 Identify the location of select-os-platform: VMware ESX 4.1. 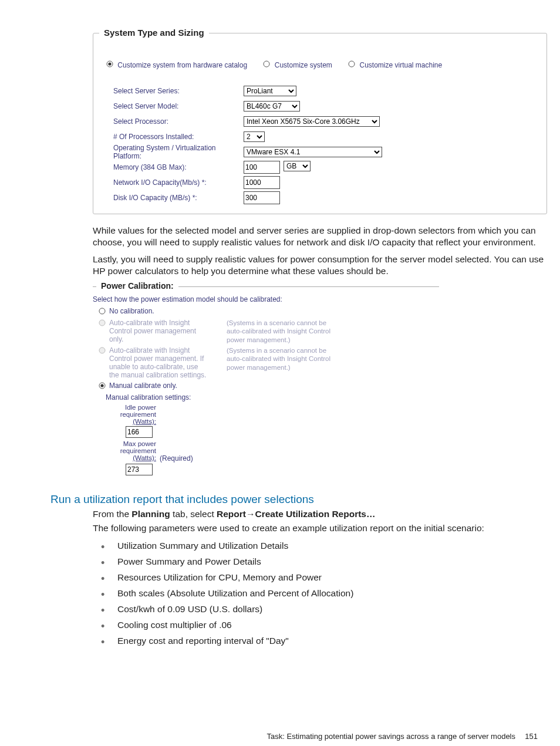
(313, 152).